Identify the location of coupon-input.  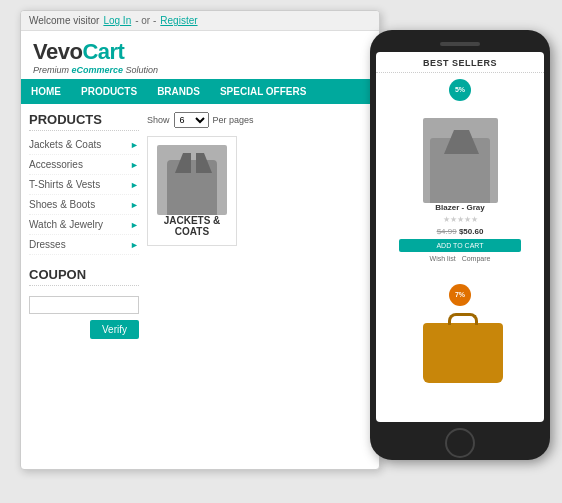
(84, 305).